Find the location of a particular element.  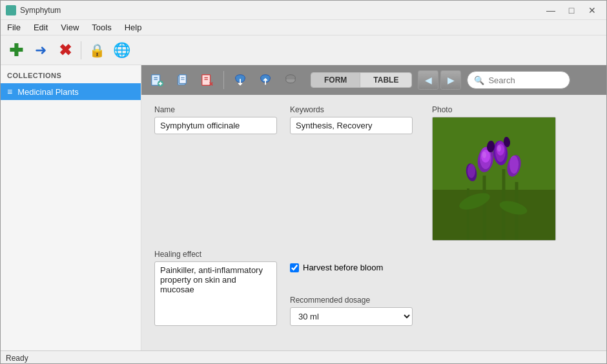

photo-area: Photo is located at coordinates (494, 173).